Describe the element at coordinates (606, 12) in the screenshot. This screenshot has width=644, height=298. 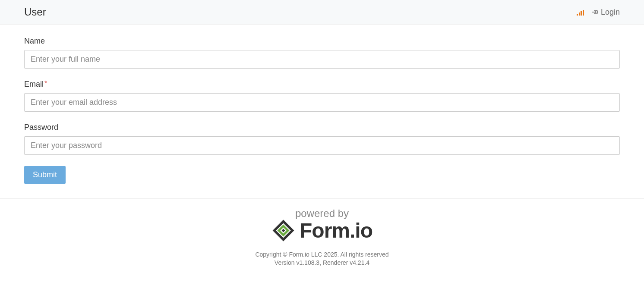
I see `login-link: Login` at that location.